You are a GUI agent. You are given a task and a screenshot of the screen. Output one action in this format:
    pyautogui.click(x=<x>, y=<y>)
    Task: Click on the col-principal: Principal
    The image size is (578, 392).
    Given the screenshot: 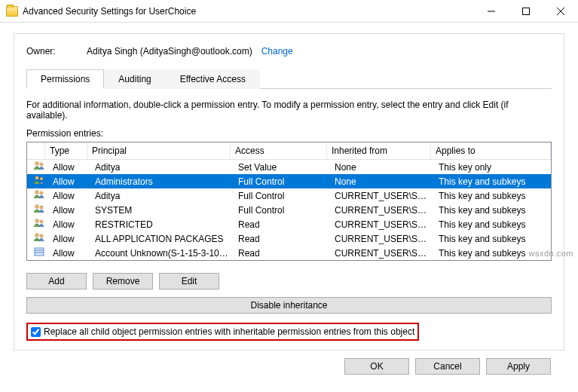 What is the action you would take?
    pyautogui.click(x=159, y=151)
    